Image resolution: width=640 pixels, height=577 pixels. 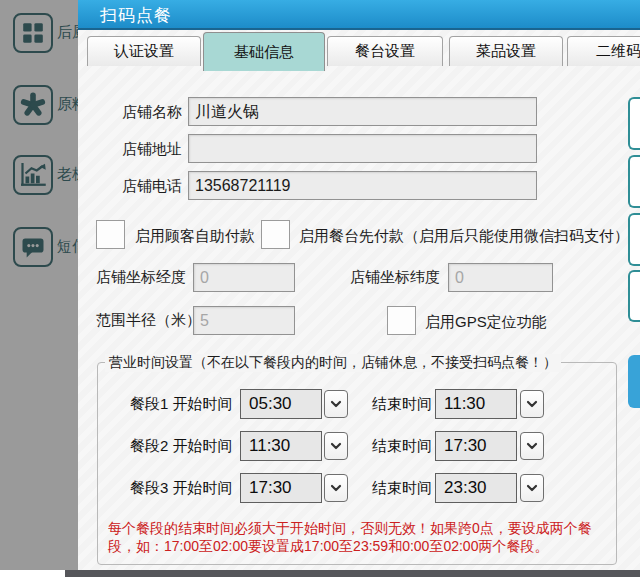 What do you see at coordinates (532, 488) in the screenshot?
I see `period3-end-dropdown-button` at bounding box center [532, 488].